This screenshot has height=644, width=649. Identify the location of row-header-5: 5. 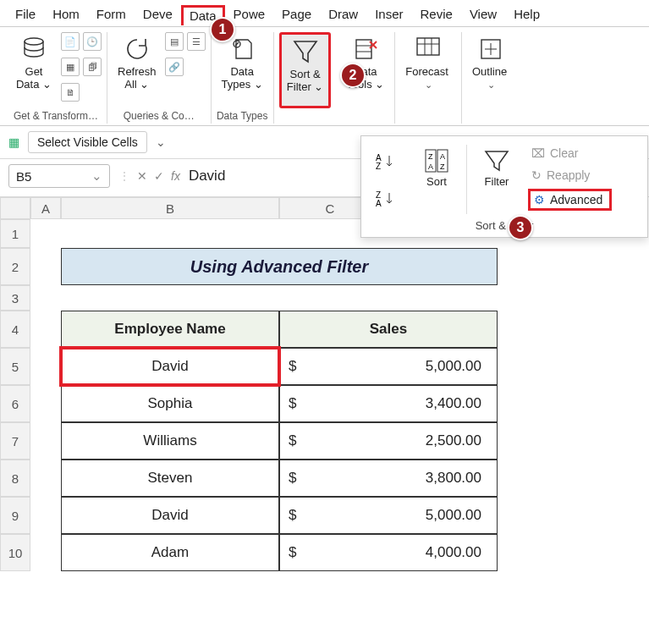
(15, 366).